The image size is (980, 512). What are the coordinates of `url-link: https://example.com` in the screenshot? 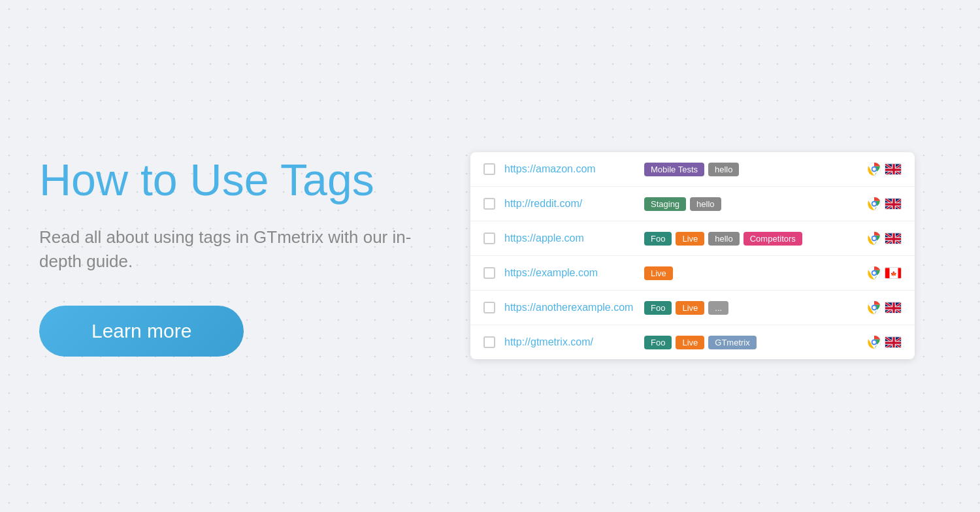 It's located at (570, 273).